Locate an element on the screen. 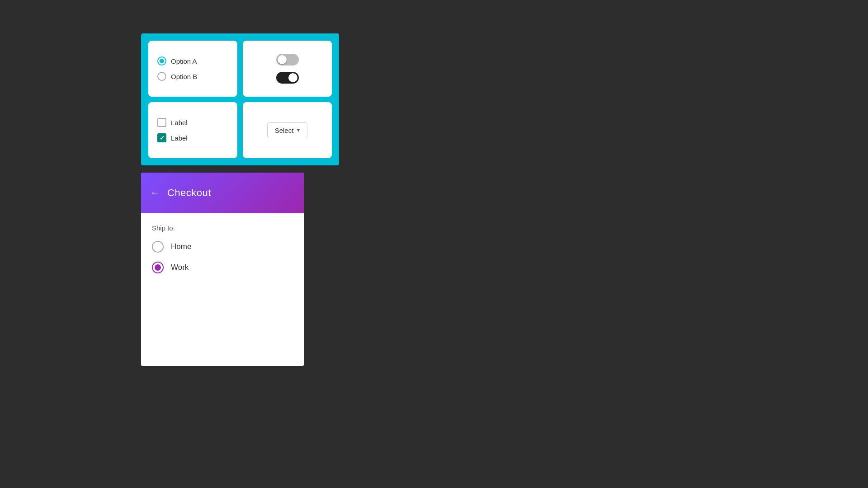 This screenshot has width=868, height=488. radio-option-a: Option A is located at coordinates (177, 61).